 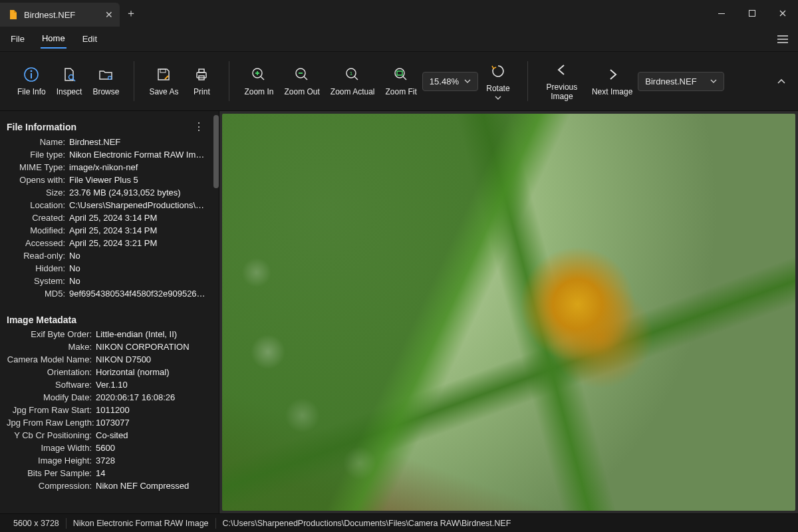 What do you see at coordinates (498, 81) in the screenshot?
I see `rotate-button: Rotate` at bounding box center [498, 81].